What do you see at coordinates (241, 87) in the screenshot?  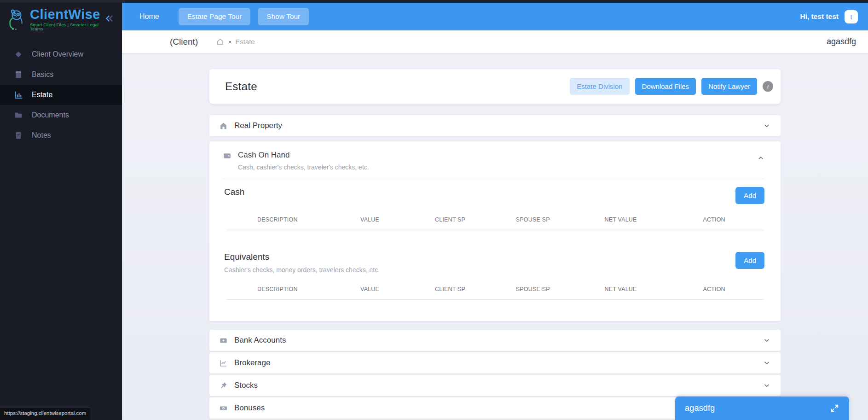 I see `page-title: Estate` at bounding box center [241, 87].